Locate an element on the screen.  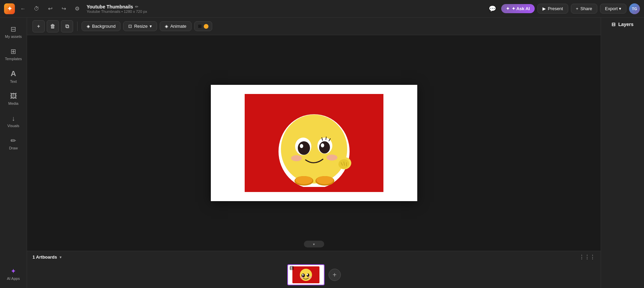
sidebar-item-label: Templates is located at coordinates (13, 59).